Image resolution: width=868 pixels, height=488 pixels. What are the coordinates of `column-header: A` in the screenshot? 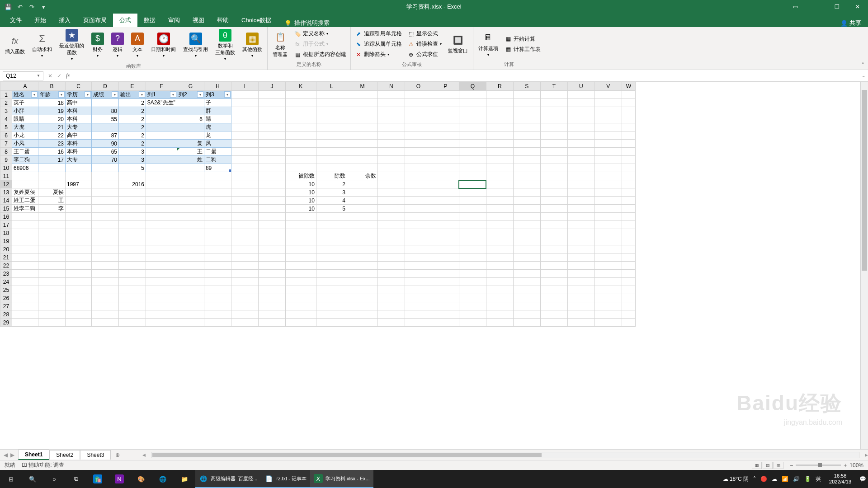 It's located at (25, 87).